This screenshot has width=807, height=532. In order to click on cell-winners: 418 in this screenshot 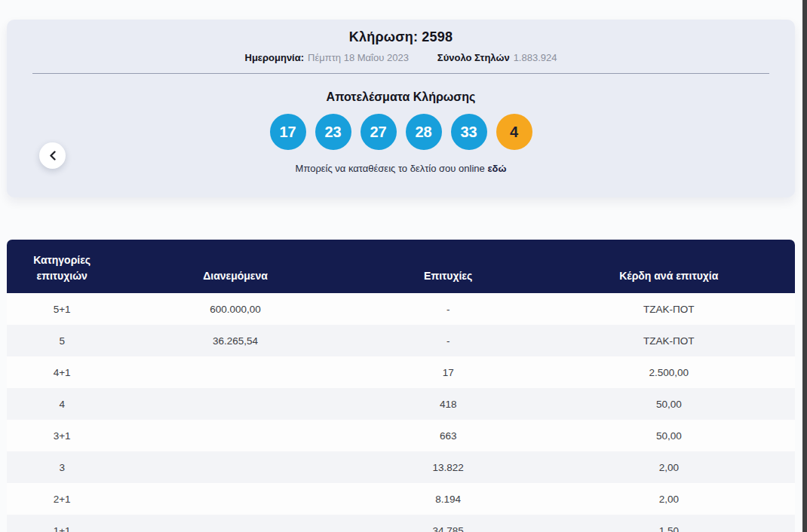, I will do `click(448, 404)`.